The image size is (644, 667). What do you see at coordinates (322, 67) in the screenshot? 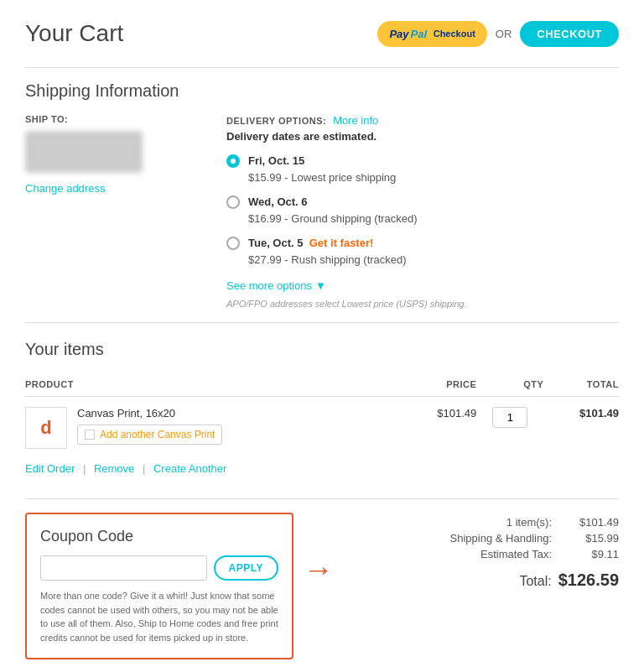
I see `header-divider` at bounding box center [322, 67].